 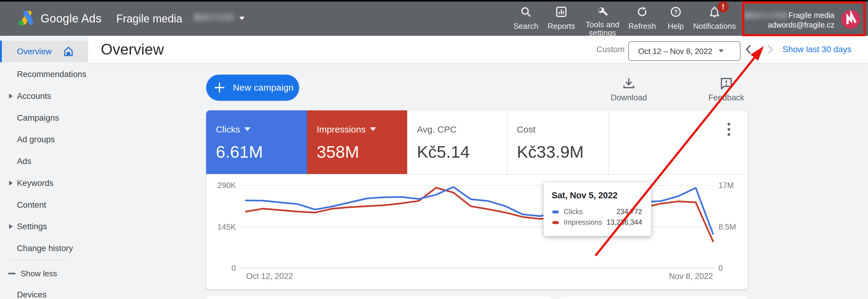 What do you see at coordinates (242, 18) in the screenshot?
I see `account-switcher-caret-icon` at bounding box center [242, 18].